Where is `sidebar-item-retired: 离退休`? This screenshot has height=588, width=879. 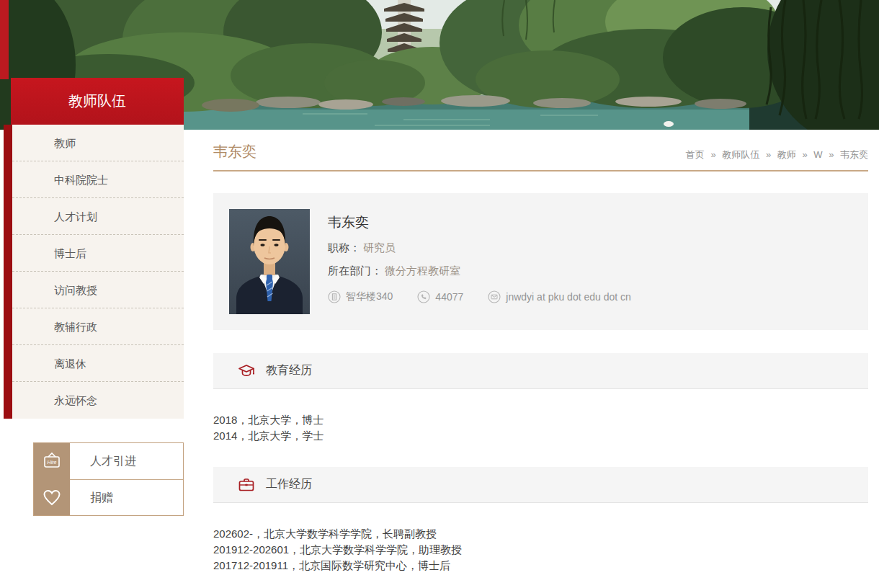
sidebar-item-retired: 离退休 is located at coordinates (98, 363).